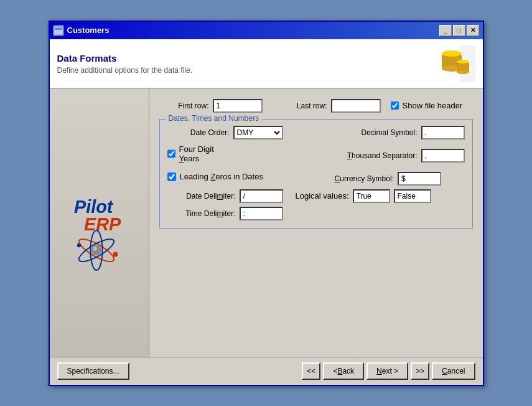 This screenshot has height=406, width=532. I want to click on date-order-select: DMY MDY YMD, so click(258, 133).